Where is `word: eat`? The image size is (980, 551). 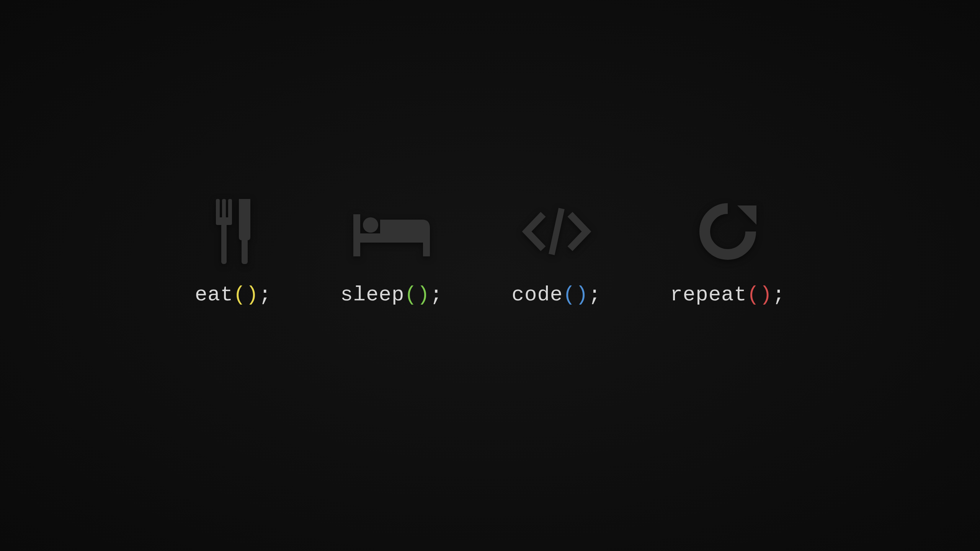 word: eat is located at coordinates (214, 295).